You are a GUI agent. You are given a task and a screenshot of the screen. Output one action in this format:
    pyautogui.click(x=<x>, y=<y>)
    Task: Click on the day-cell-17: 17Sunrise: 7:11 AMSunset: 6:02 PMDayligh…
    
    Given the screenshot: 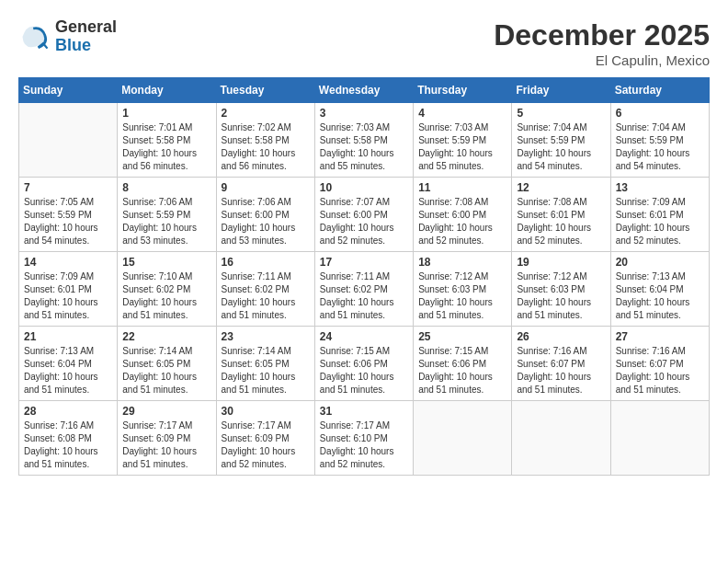 What is the action you would take?
    pyautogui.click(x=364, y=289)
    